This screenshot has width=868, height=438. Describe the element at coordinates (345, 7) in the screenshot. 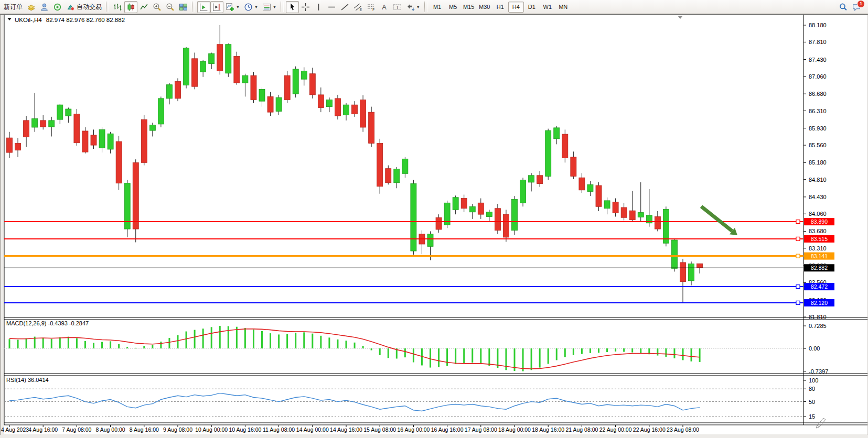

I see `trendline-icon` at that location.